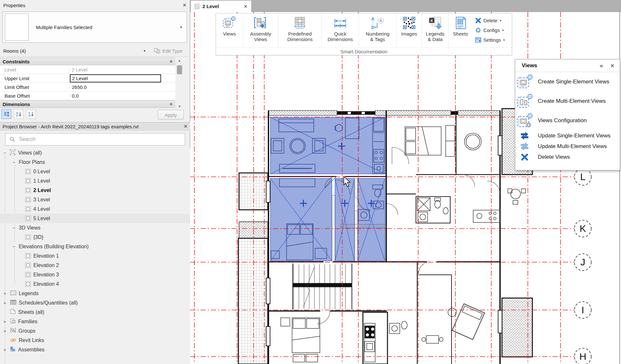 Image resolution: width=621 pixels, height=364 pixels. What do you see at coordinates (461, 23) in the screenshot?
I see `sheets-icon` at bounding box center [461, 23].